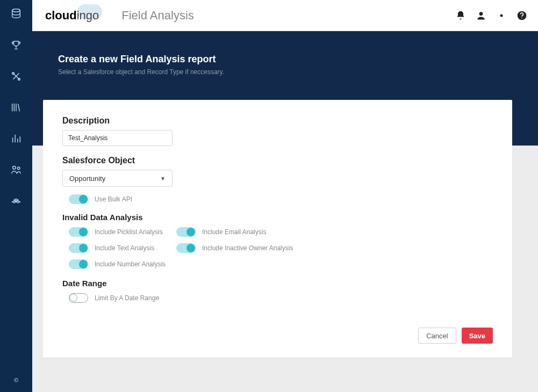  What do you see at coordinates (127, 298) in the screenshot?
I see `limit-date-label: Limit By A Date Range` at bounding box center [127, 298].